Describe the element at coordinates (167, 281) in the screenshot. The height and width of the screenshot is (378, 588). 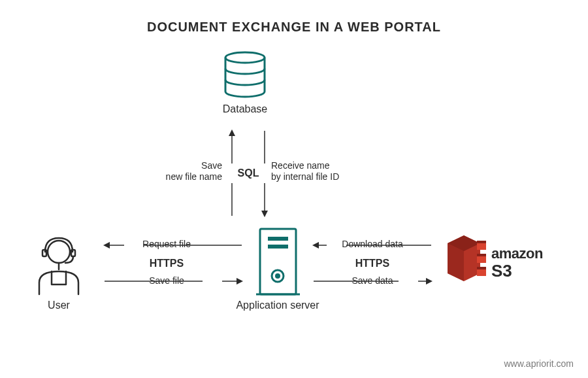
I see `label-save-file: Save file` at that location.